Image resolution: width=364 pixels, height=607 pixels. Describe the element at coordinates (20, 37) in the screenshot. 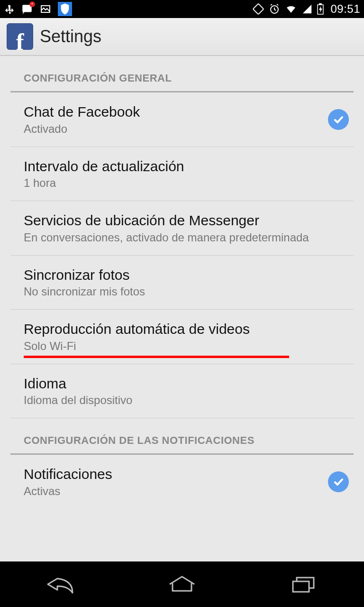

I see `facebook-logo-icon: f` at that location.